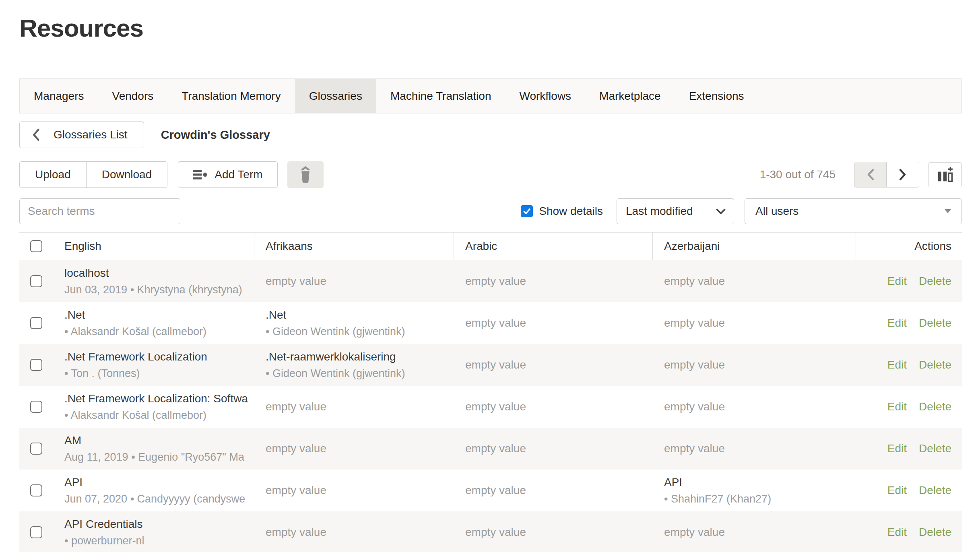 The height and width of the screenshot is (552, 980). Describe the element at coordinates (909, 246) in the screenshot. I see `column-header-actions: Actions` at that location.